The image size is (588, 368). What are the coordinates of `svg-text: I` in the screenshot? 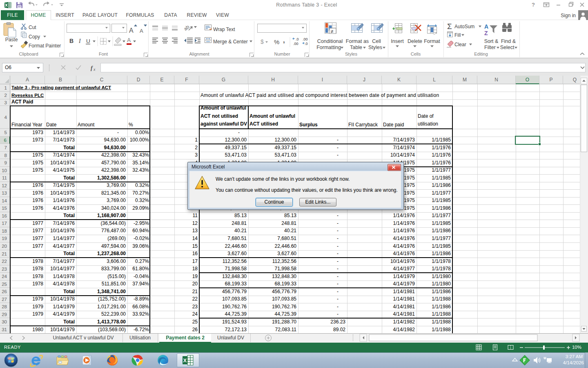 It's located at (80, 41).